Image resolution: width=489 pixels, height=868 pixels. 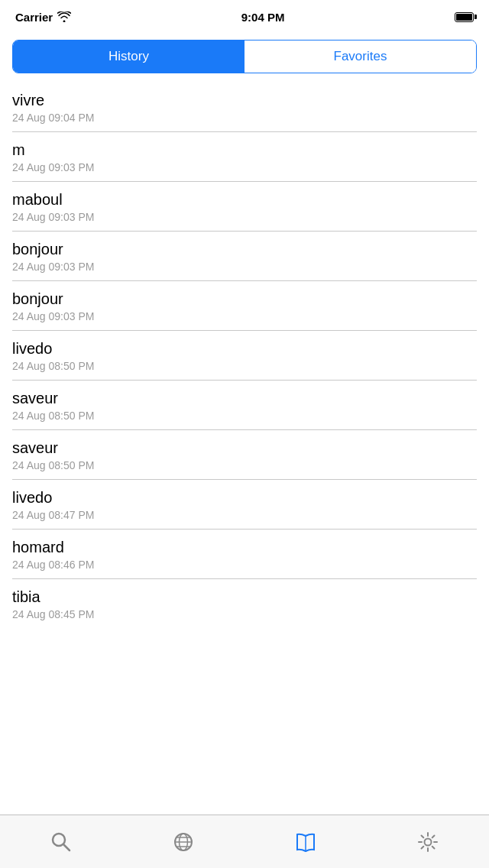 What do you see at coordinates (183, 842) in the screenshot?
I see `tab-globe` at bounding box center [183, 842].